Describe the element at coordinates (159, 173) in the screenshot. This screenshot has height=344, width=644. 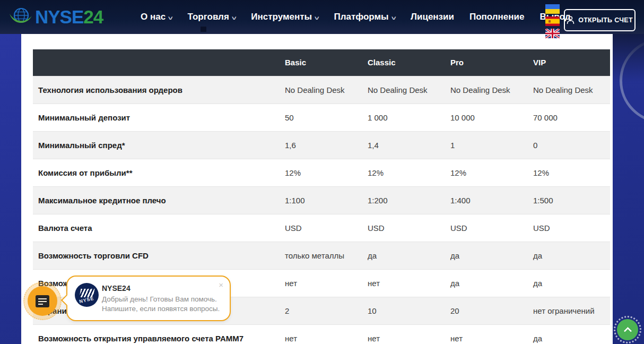
I see `row-label: Комиссия от прибыли**` at that location.